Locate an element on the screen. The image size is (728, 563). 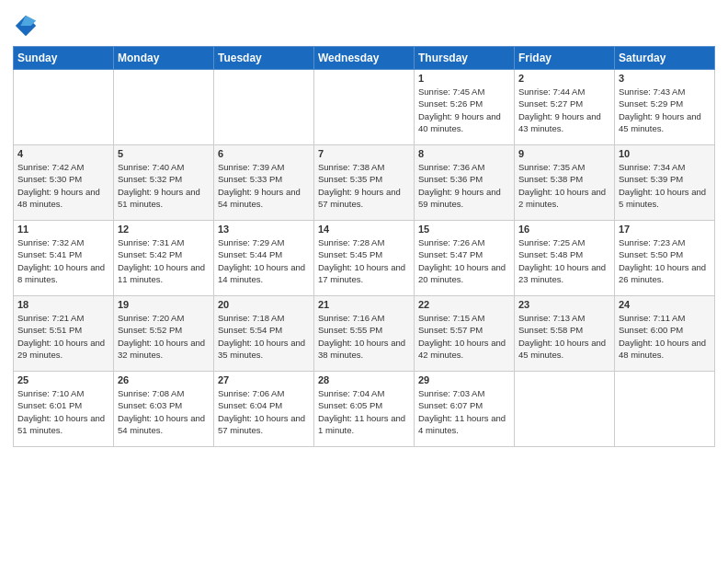
day-info: Sunrise: 7:39 AM Sunset: 5:33 PM Dayligh… is located at coordinates (264, 186).